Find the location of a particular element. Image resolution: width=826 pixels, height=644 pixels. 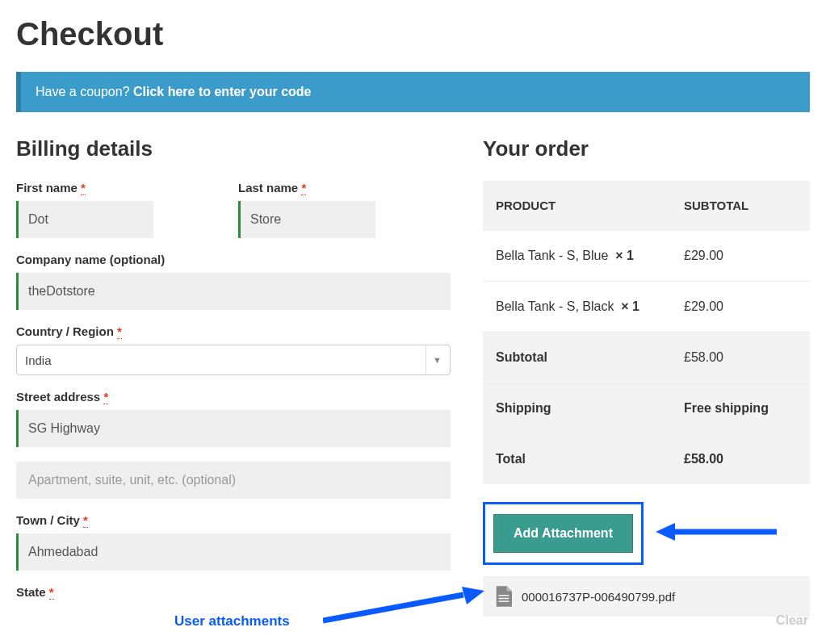

chevron-down-icon: ▼ is located at coordinates (434, 360).